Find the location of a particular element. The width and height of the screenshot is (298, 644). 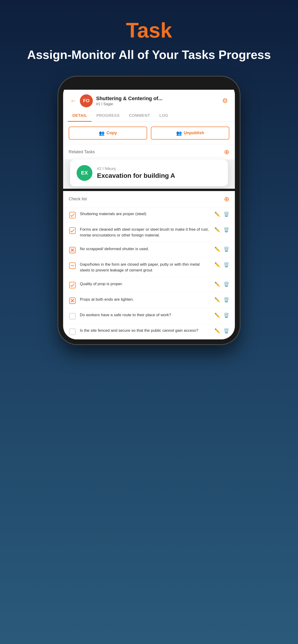

checklist-item-text: No scrapped/ deformed shutter is used. is located at coordinates (145, 249).